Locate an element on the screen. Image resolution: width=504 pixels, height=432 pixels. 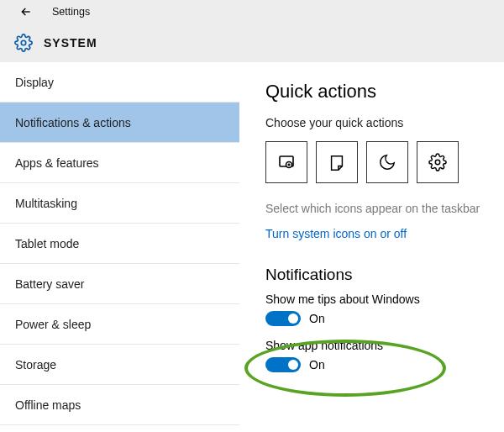
sidebar-item-apps-features: Apps & features is located at coordinates (119, 163).